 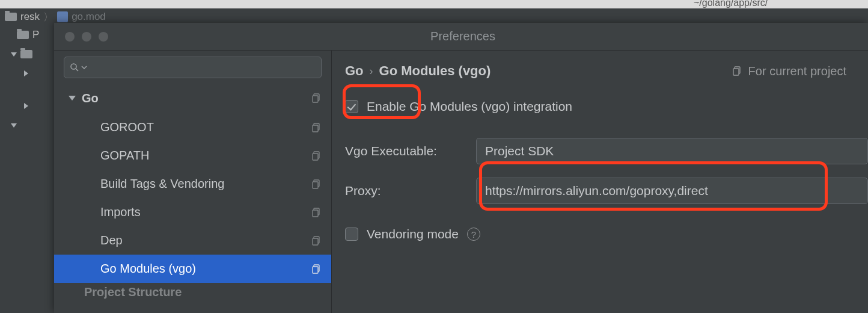 What do you see at coordinates (519, 151) in the screenshot?
I see `vgo-executable-value: Project SDK` at bounding box center [519, 151].